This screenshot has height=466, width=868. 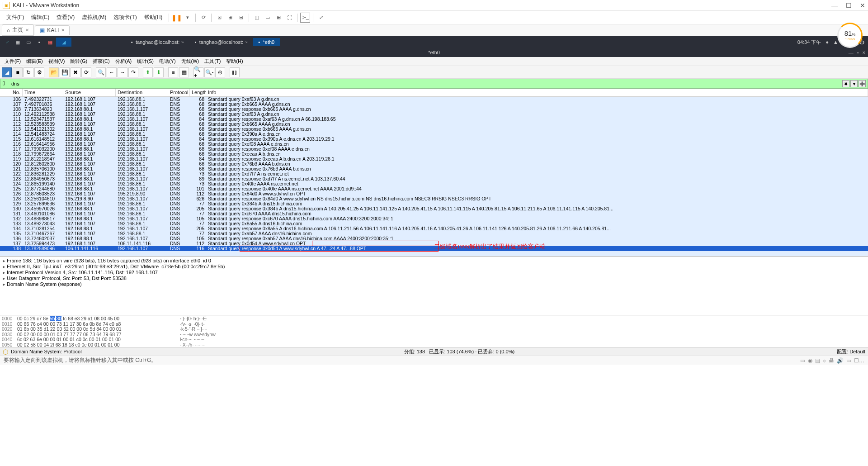 I want to click on packet-row: 13513.710467267192.168.1.107192.168.88.1…, so click(x=434, y=233).